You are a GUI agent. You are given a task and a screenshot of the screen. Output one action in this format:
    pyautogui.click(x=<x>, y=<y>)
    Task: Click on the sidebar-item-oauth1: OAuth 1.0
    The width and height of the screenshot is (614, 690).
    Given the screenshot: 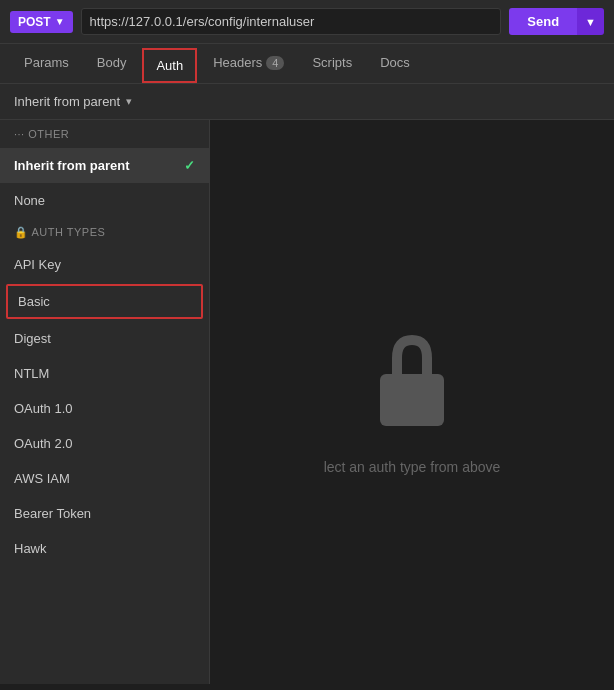 What is the action you would take?
    pyautogui.click(x=104, y=408)
    